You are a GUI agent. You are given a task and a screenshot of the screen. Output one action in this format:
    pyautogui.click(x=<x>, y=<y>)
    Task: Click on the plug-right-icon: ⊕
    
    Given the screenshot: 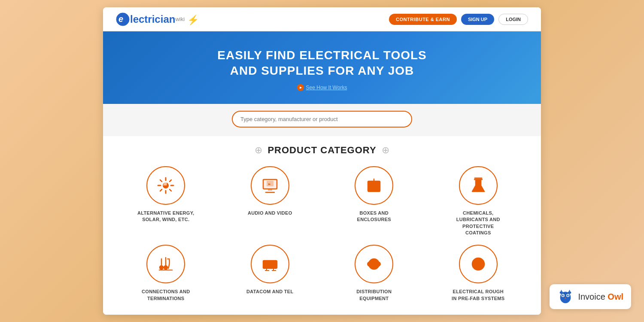 What is the action you would take?
    pyautogui.click(x=386, y=150)
    